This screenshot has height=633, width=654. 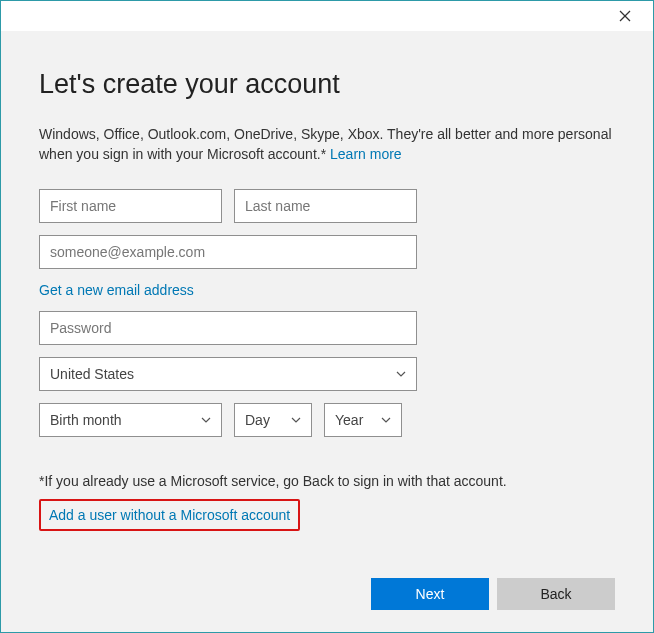 What do you see at coordinates (170, 515) in the screenshot?
I see `no-ms-account-link: Add a user without a Microsoft account` at bounding box center [170, 515].